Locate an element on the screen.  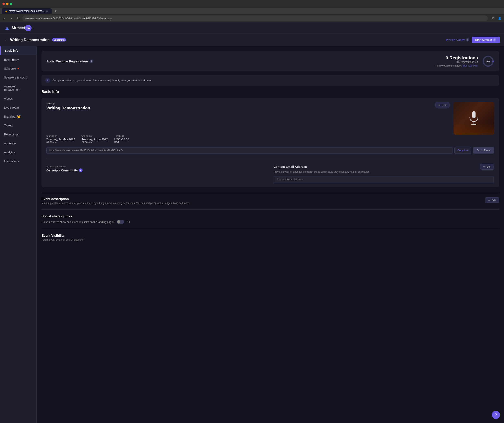
sidebar-label: Analytics is located at coordinates (10, 152).